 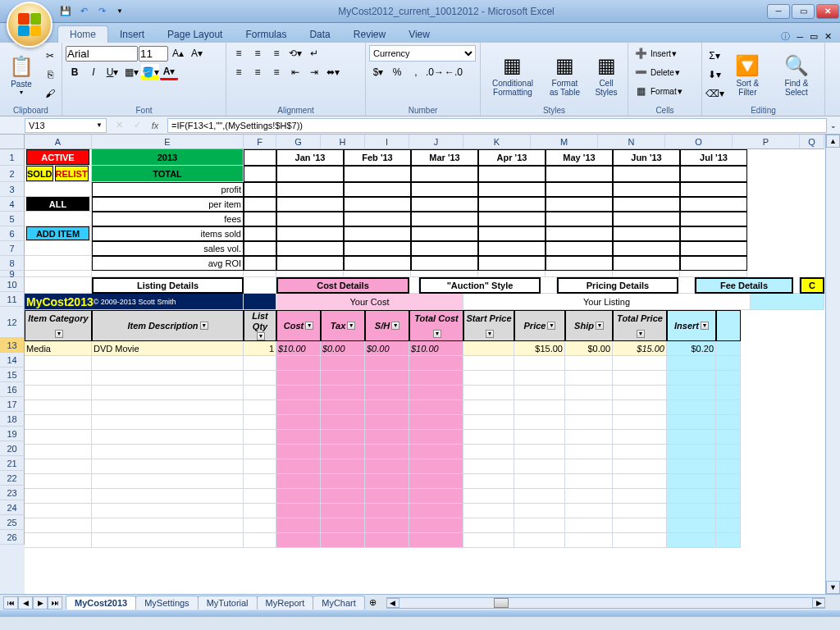 What do you see at coordinates (436, 326) in the screenshot?
I see `hdr-total-cost: Total Cost▼` at bounding box center [436, 326].